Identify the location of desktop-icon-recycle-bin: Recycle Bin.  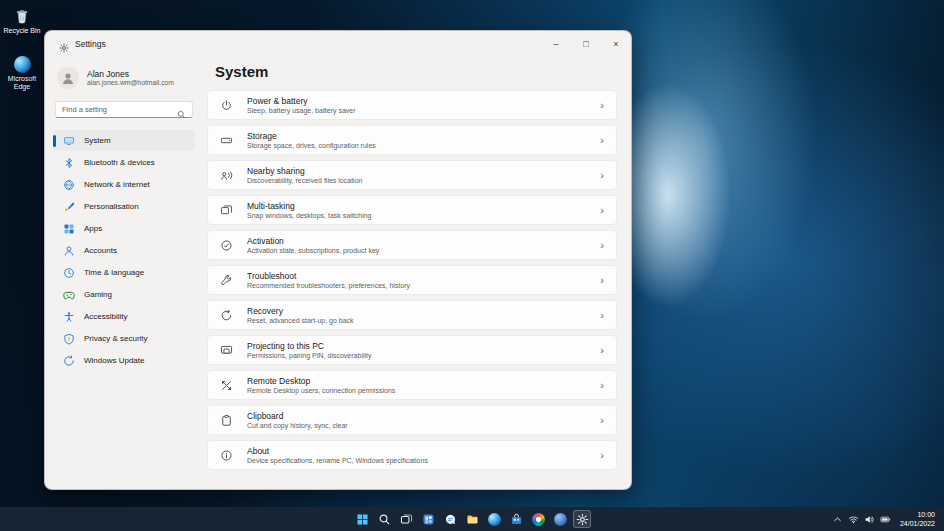
(22, 21).